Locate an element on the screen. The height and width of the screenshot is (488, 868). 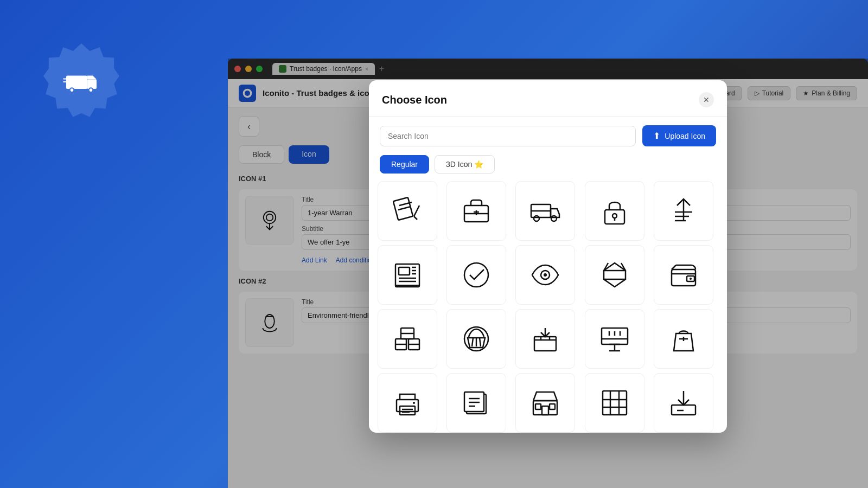
modal-header: Choose Icon ✕ is located at coordinates (548, 99).